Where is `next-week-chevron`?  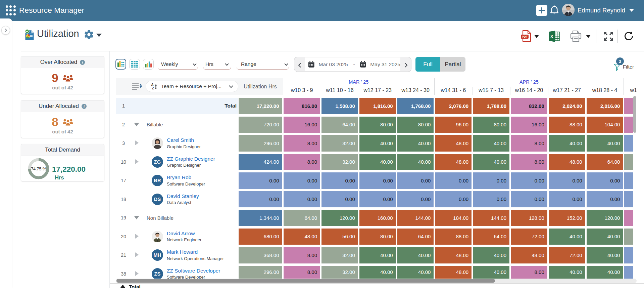 next-week-chevron is located at coordinates (406, 66).